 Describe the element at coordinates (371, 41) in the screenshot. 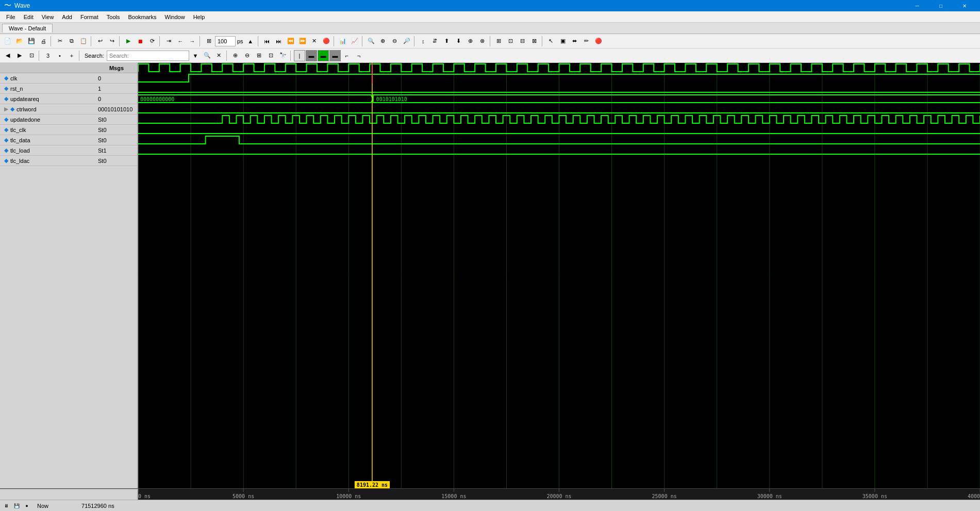

I see `zoom-fit-btn: 🔍` at that location.